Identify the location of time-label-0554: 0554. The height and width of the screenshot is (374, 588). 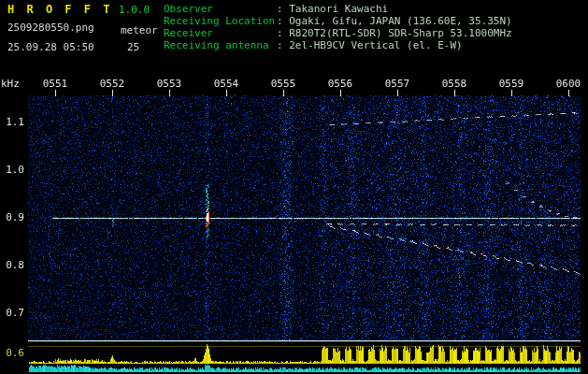
(226, 84).